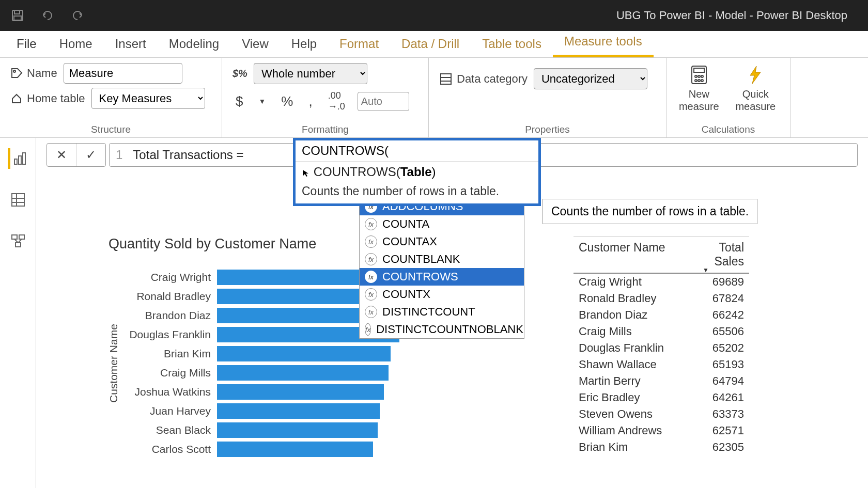 This screenshot has width=868, height=488. Describe the element at coordinates (173, 316) in the screenshot. I see `bar-label: Brandon Diaz` at that location.